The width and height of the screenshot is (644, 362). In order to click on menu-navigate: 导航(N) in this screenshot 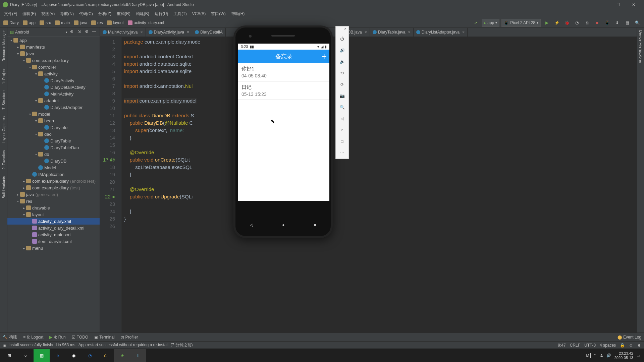, I will do `click(67, 14)`.